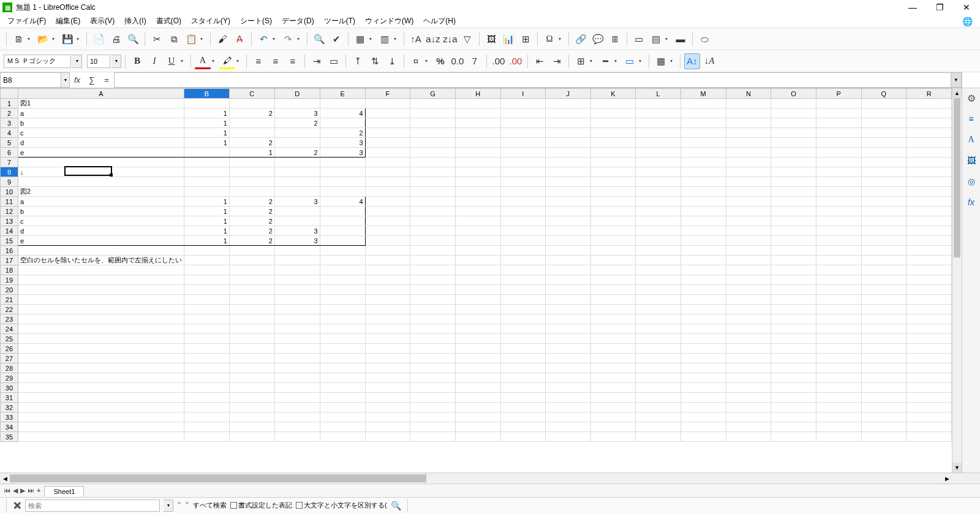 The width and height of the screenshot is (980, 513). I want to click on scroll-down-icon: ▼, so click(957, 468).